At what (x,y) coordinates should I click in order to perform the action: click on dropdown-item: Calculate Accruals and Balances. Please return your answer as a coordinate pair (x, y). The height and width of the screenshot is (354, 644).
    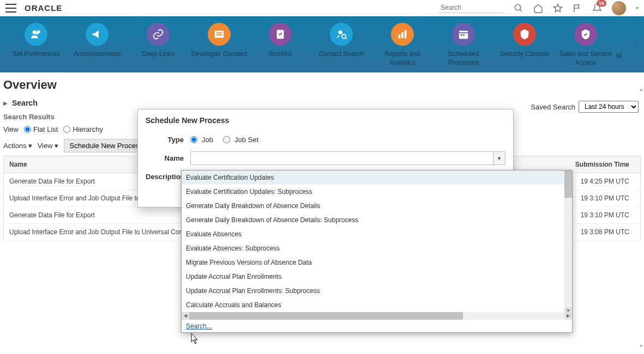
    Looking at the image, I should click on (377, 305).